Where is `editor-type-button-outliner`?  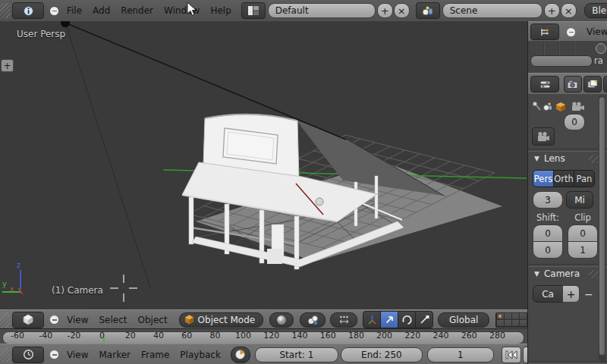 editor-type-button-outliner is located at coordinates (545, 32).